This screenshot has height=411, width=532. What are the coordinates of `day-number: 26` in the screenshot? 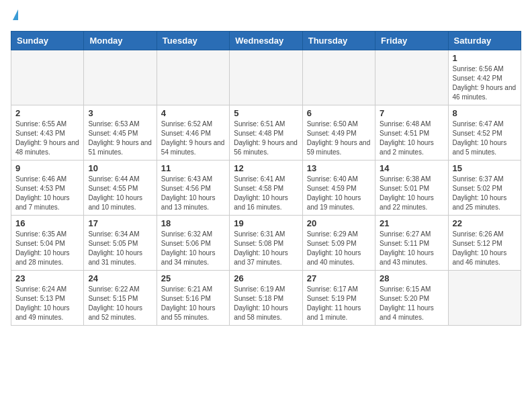 It's located at (266, 278).